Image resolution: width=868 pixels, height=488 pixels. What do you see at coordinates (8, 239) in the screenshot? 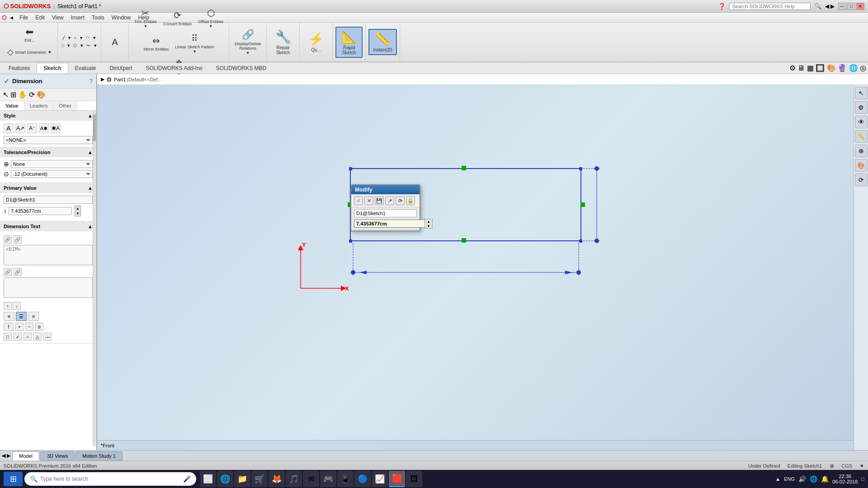
I see `dim-icon-link1: 🔗` at bounding box center [8, 239].